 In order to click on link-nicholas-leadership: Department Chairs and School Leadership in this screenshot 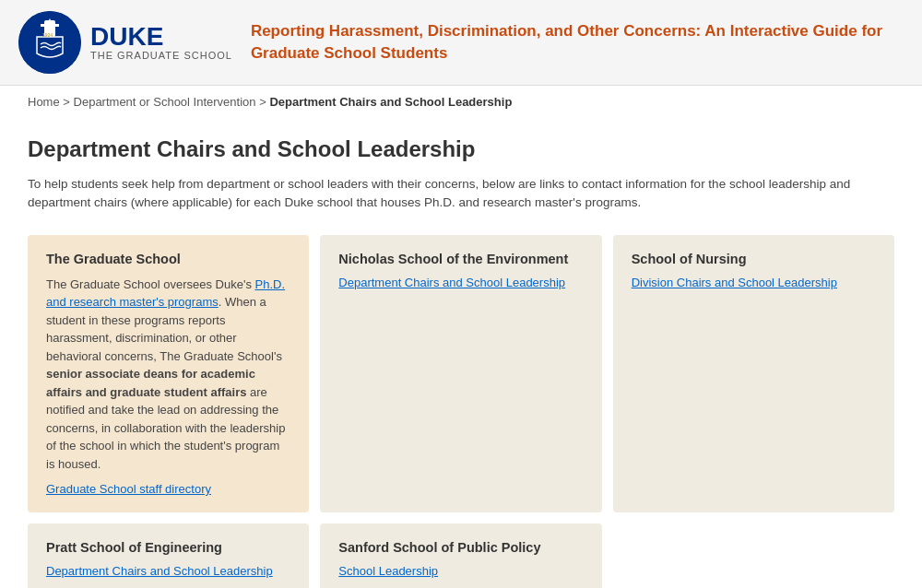, I will do `click(461, 282)`.